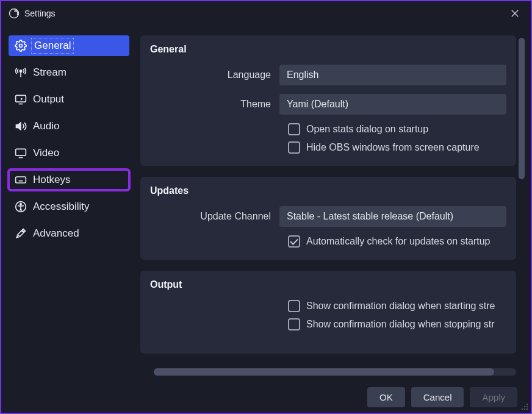  What do you see at coordinates (21, 153) in the screenshot?
I see `monitor-icon` at bounding box center [21, 153].